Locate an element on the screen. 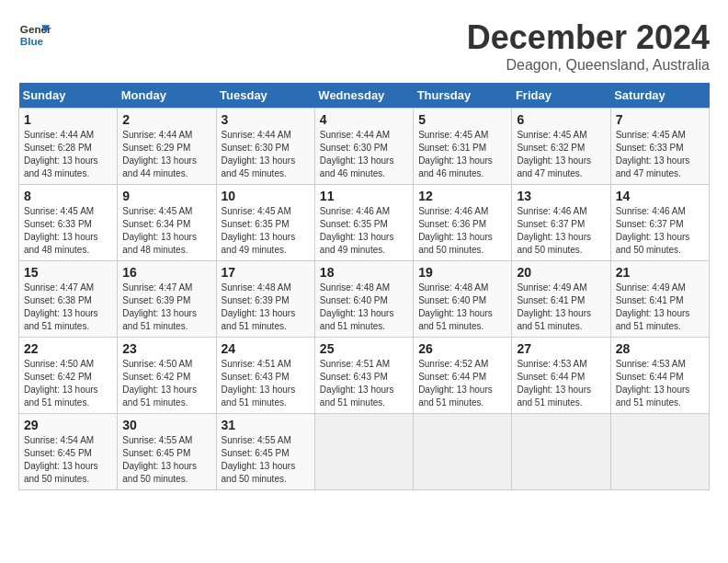 The image size is (728, 563). table-row: 7 Sunrise: 4:45 AM Sunset: 6:33 PM Dayli… is located at coordinates (660, 147).